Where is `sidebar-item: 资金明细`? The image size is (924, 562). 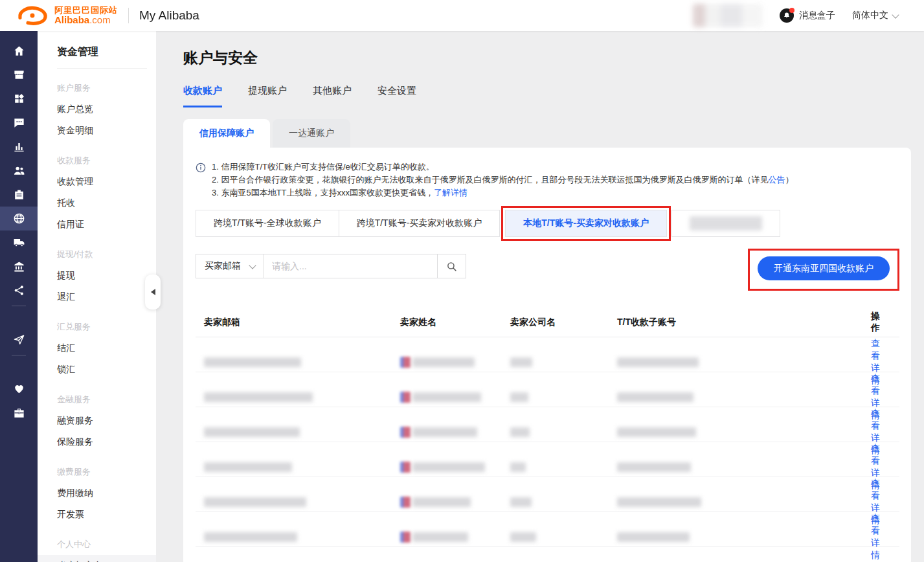
sidebar-item: 资金明细 is located at coordinates (97, 131).